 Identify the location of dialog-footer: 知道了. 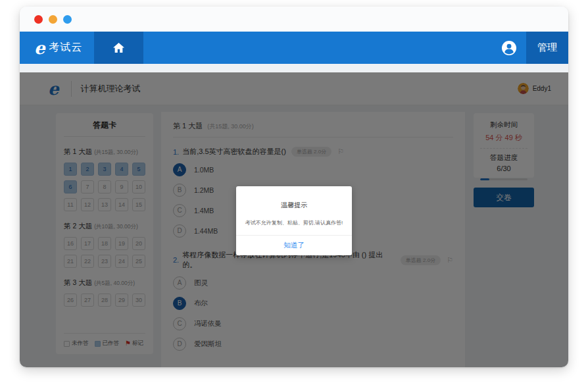
(294, 245).